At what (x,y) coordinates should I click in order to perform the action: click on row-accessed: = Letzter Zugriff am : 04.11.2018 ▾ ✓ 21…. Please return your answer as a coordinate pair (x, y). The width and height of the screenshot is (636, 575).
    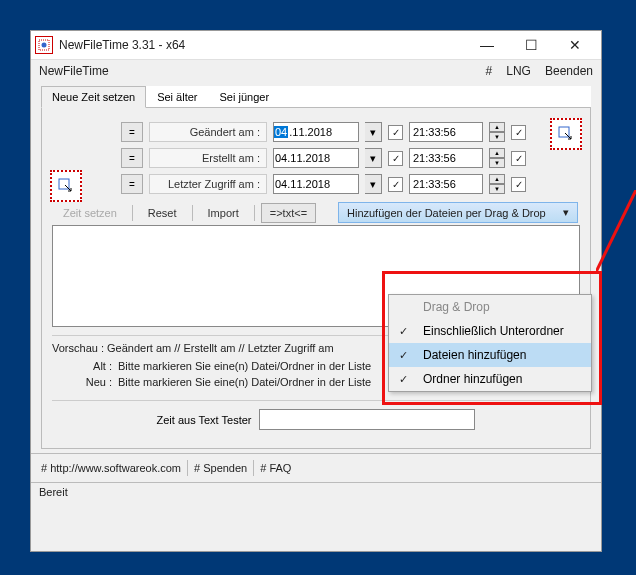
    Looking at the image, I should click on (316, 184).